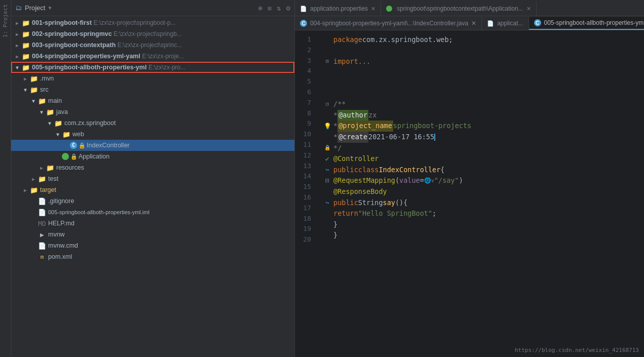  What do you see at coordinates (25, 190) in the screenshot?
I see `arrow-target: ▶` at bounding box center [25, 190].